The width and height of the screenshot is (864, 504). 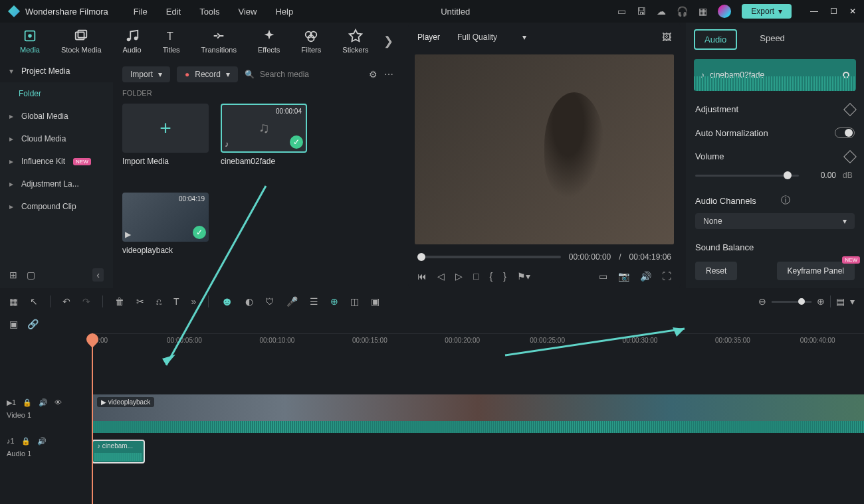 I want to click on media-thumb-audio: 00:00:04 ♫ ♪ ✓ cinebam02fade, so click(x=264, y=135).